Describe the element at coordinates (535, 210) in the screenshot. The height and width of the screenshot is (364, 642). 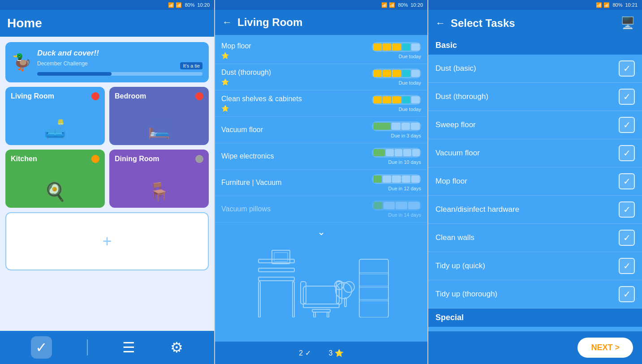
I see `task-row-clean-hardware: Clean/disinfect hardware ✓` at that location.